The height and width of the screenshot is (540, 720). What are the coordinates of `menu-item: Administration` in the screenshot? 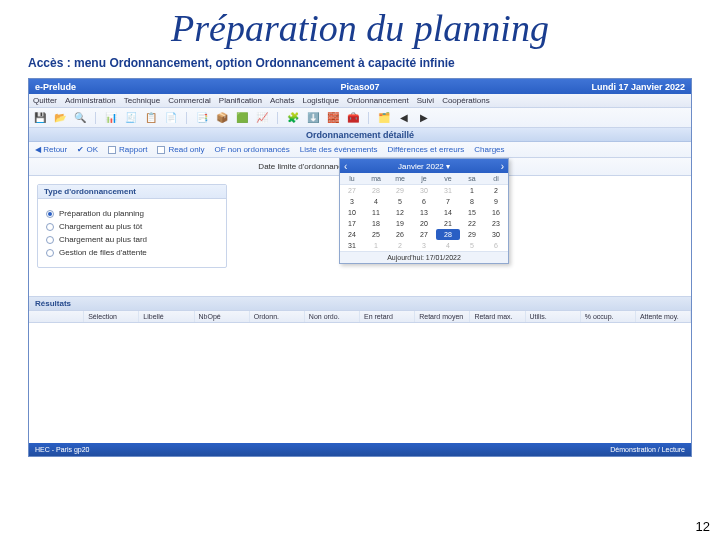 It's located at (90, 100).